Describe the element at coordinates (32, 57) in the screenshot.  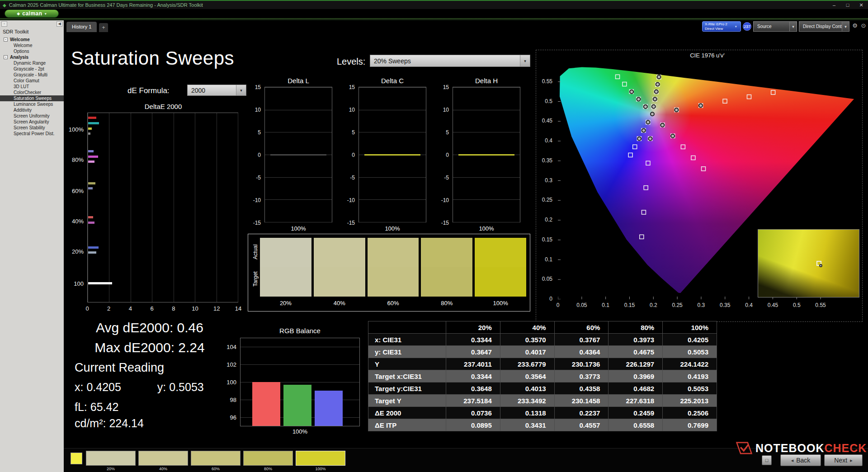
I see `sidebar-item-analysis: -Analysis` at that location.